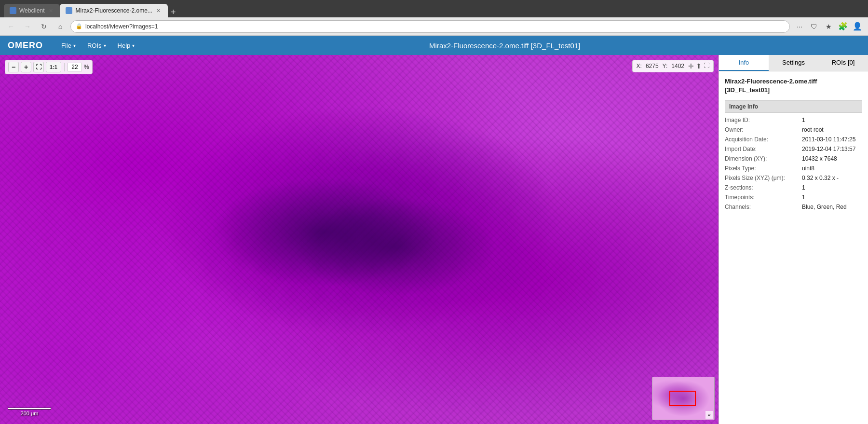 The height and width of the screenshot is (424, 868). I want to click on zoom-out-button: −, so click(14, 67).